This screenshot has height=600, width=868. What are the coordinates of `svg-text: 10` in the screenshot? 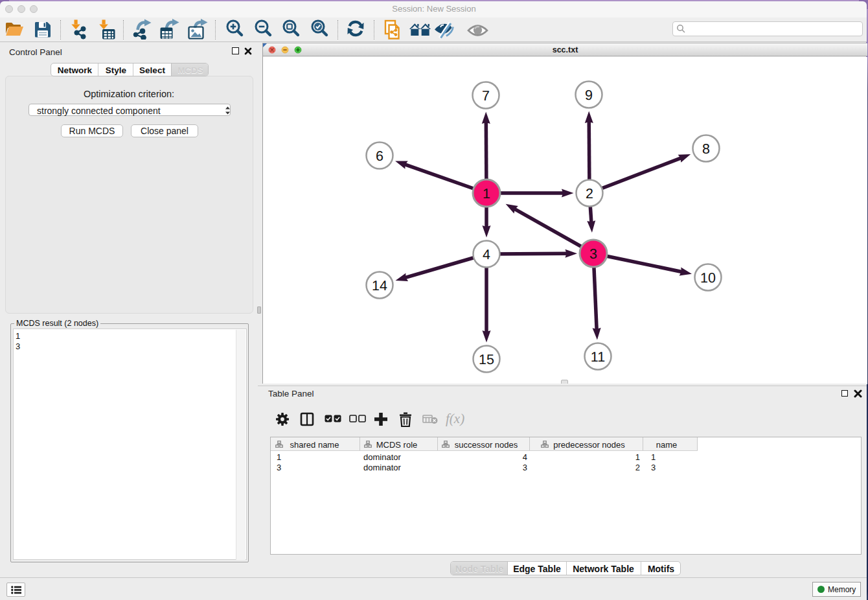 It's located at (708, 278).